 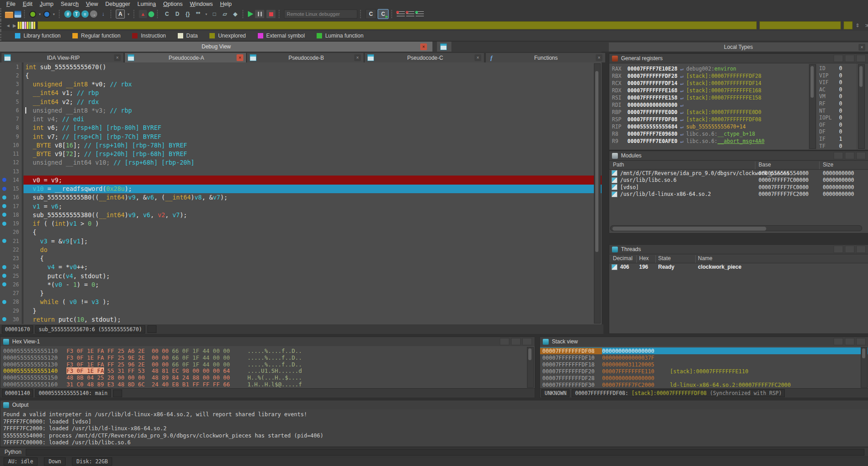 What do you see at coordinates (836, 125) in the screenshot?
I see `flag-row-of: OF0` at bounding box center [836, 125].